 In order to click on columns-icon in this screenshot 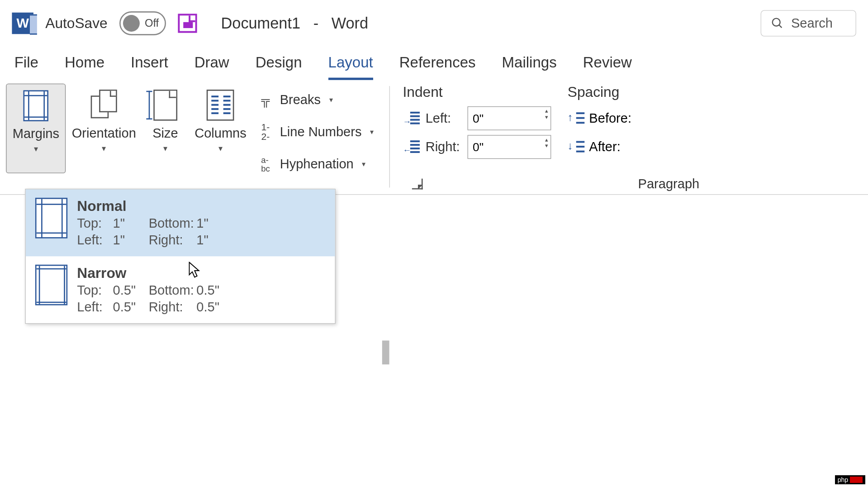, I will do `click(221, 105)`.